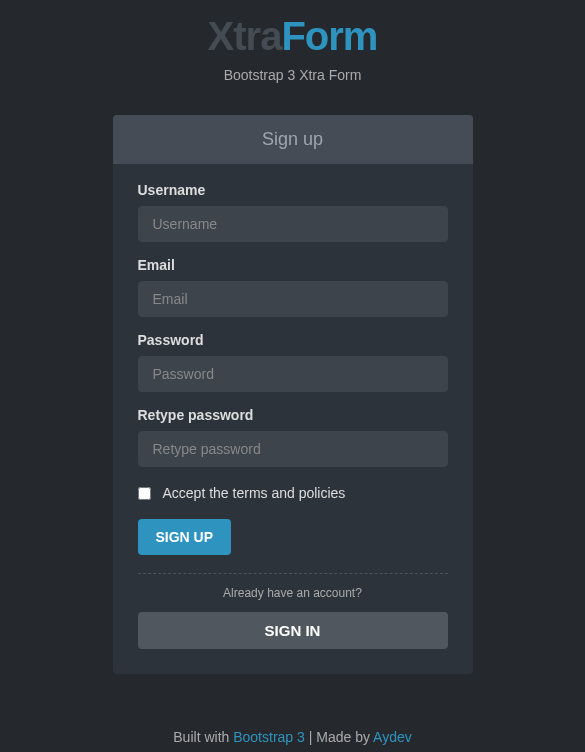  I want to click on retype-group: Retype password, so click(293, 437).